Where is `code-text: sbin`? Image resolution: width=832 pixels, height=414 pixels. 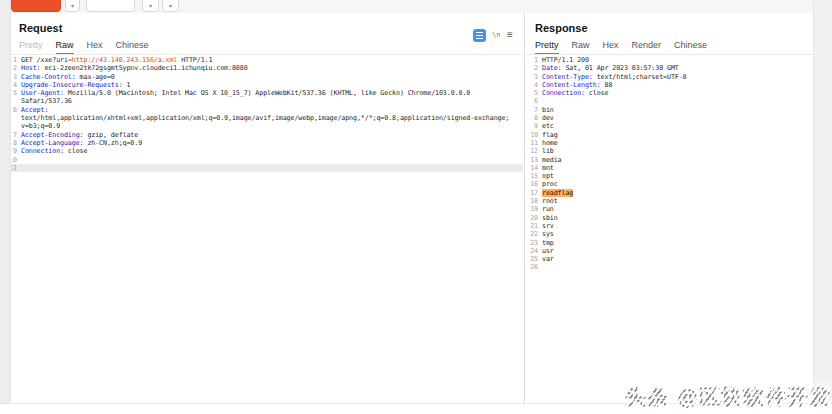
code-text: sbin is located at coordinates (550, 218).